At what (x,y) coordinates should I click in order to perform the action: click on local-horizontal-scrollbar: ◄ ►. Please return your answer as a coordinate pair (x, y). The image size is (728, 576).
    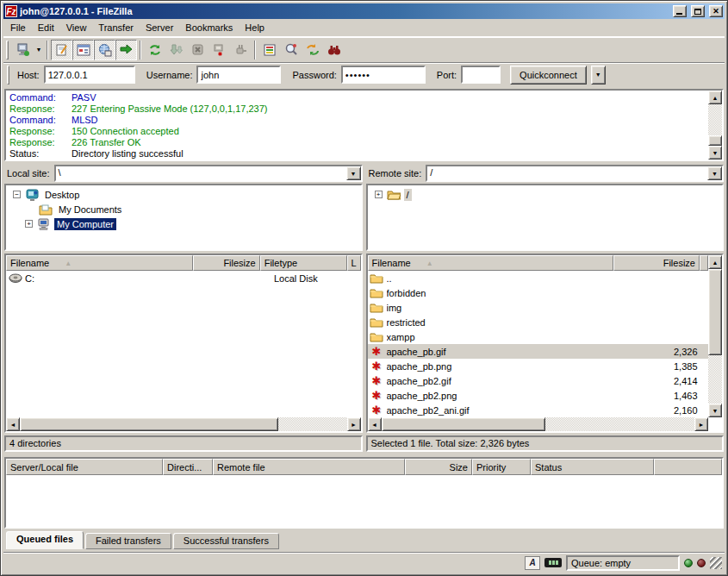
    Looking at the image, I should click on (184, 424).